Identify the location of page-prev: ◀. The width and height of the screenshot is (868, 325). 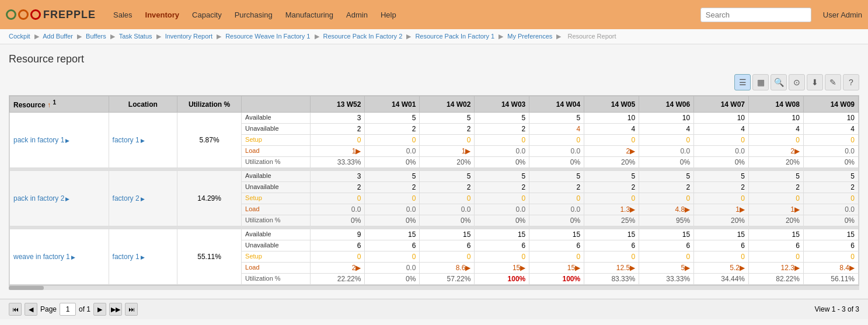
(31, 309).